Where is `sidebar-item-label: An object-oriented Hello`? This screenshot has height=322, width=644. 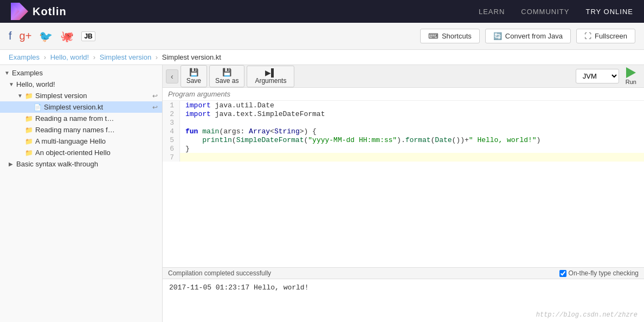
sidebar-item-label: An object-oriented Hello is located at coordinates (96, 153).